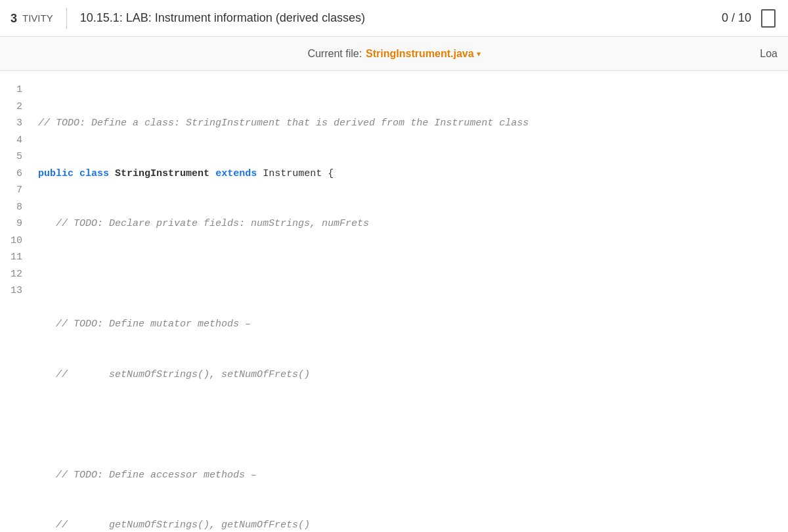 The width and height of the screenshot is (788, 532). Describe the element at coordinates (16, 90) in the screenshot. I see `line-num-1: 1` at that location.